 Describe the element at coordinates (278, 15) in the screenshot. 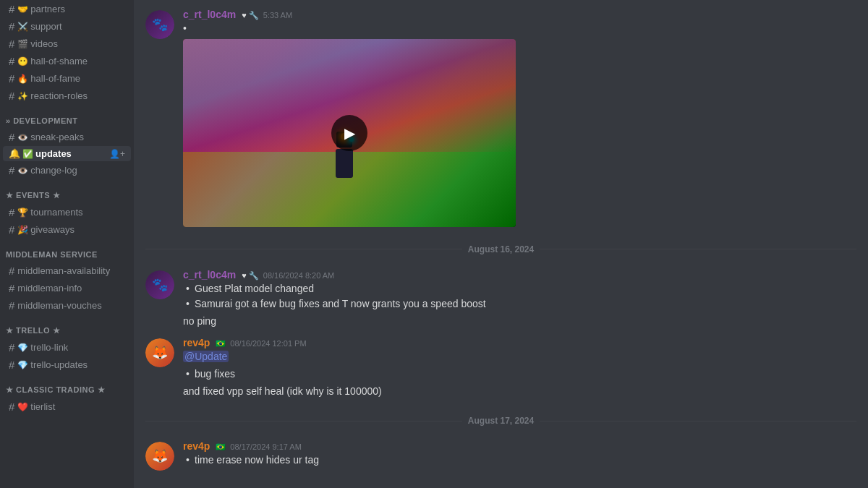

I see `video-timestamp: 5:33 AM` at that location.